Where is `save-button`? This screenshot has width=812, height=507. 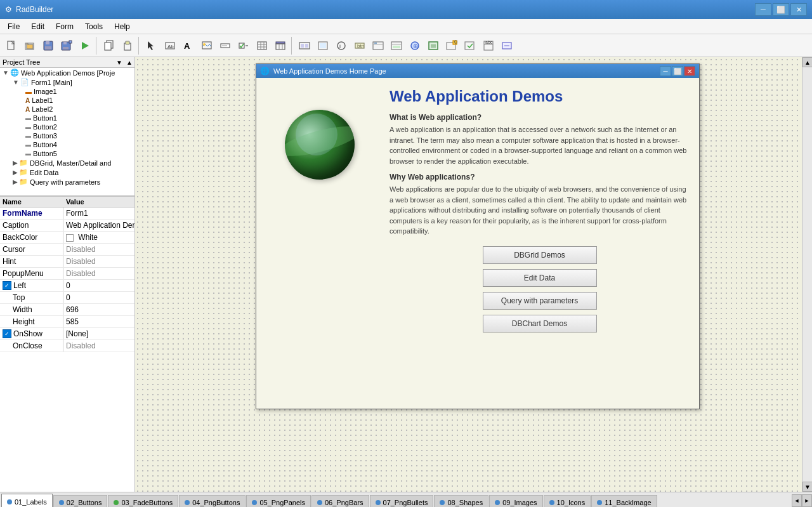 save-button is located at coordinates (48, 46).